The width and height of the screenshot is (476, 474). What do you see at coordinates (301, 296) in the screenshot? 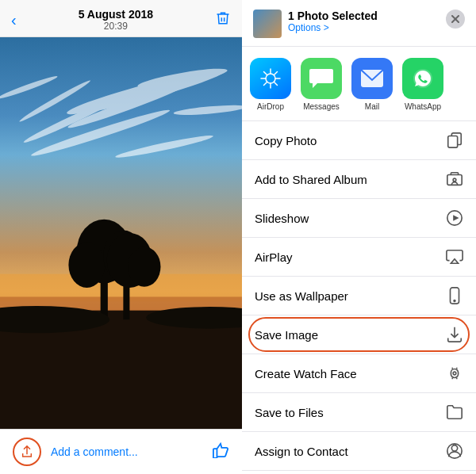
I see `wallpaper-label: Use as Wallpaper` at bounding box center [301, 296].